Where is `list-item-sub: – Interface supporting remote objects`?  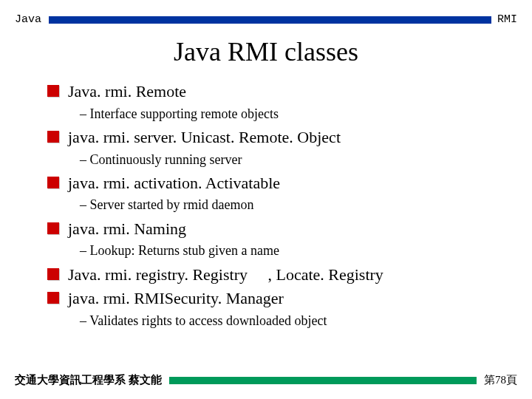 list-item-sub: – Interface supporting remote objects is located at coordinates (291, 114).